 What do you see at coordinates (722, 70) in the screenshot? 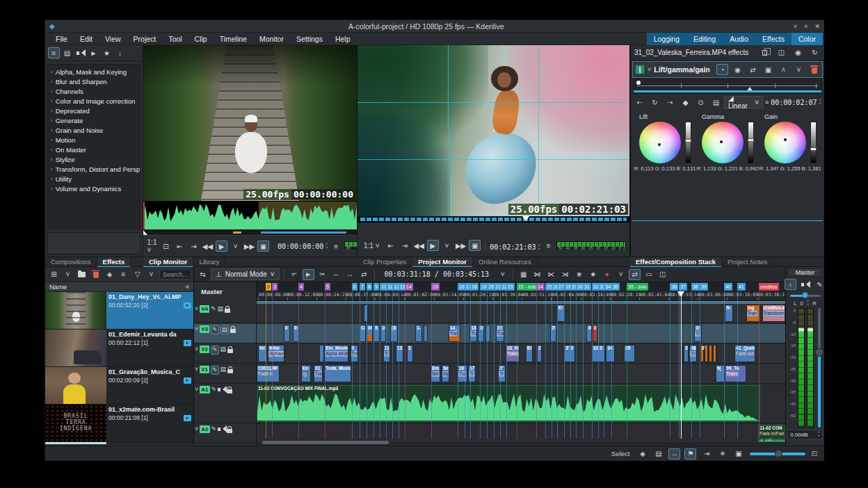
I see `keyframes-icon: ◔` at bounding box center [722, 70].